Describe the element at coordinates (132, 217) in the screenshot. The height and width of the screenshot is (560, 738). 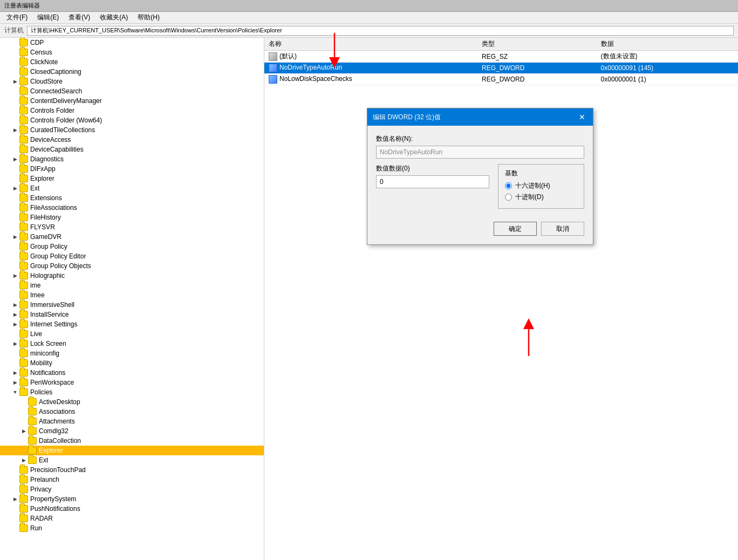
I see `tree-item-filehistory: FileHistory` at that location.